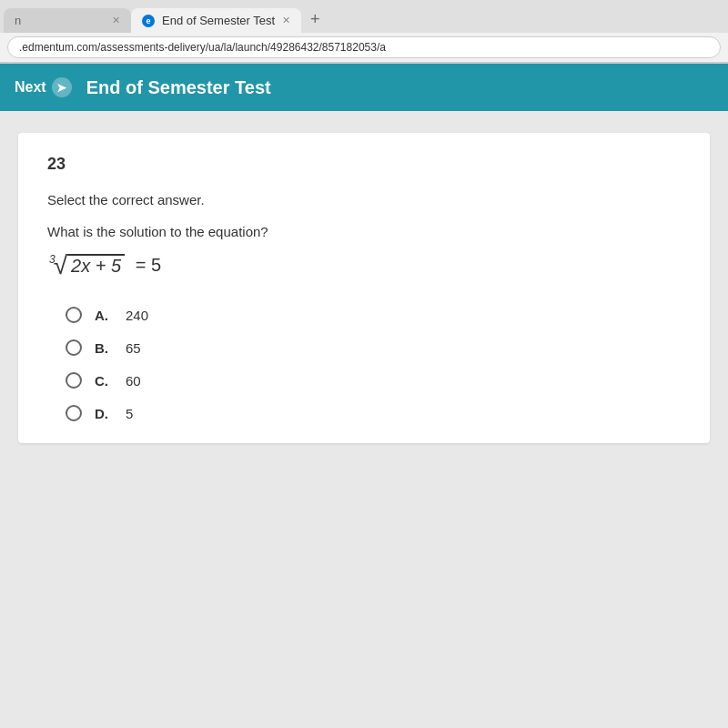 The image size is (728, 728). What do you see at coordinates (373, 413) in the screenshot?
I see `option-d: D. 5` at bounding box center [373, 413].